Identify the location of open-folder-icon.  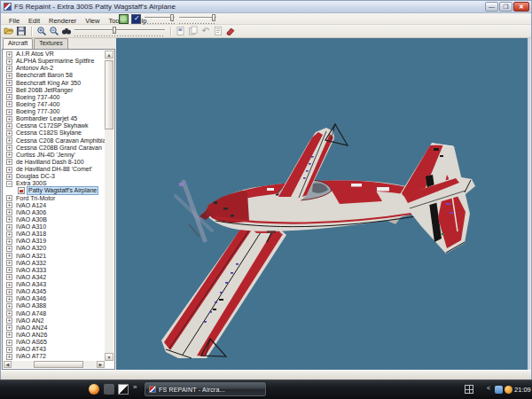
(9, 31).